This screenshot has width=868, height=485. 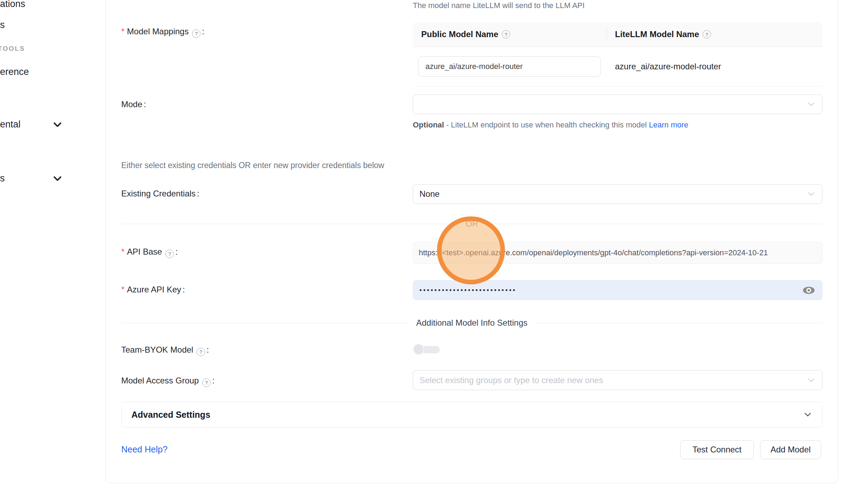 I want to click on api-base-label: *API Base?:, so click(x=149, y=252).